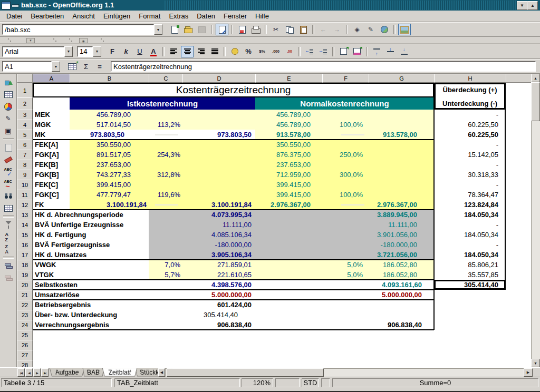 This screenshot has width=540, height=392. What do you see at coordinates (69, 52) in the screenshot?
I see `font-name-dropdown-arrow-icon: ▼` at bounding box center [69, 52].